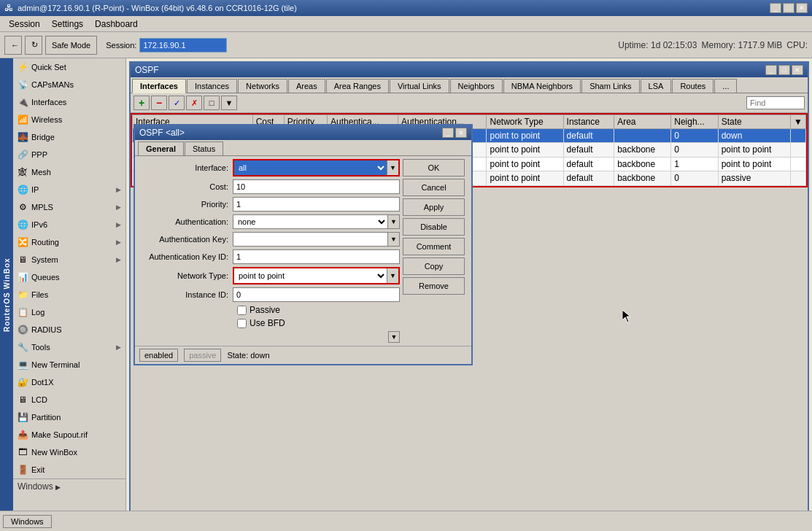 This screenshot has height=531, width=812. I want to click on windows-section: Windows ▶, so click(69, 486).